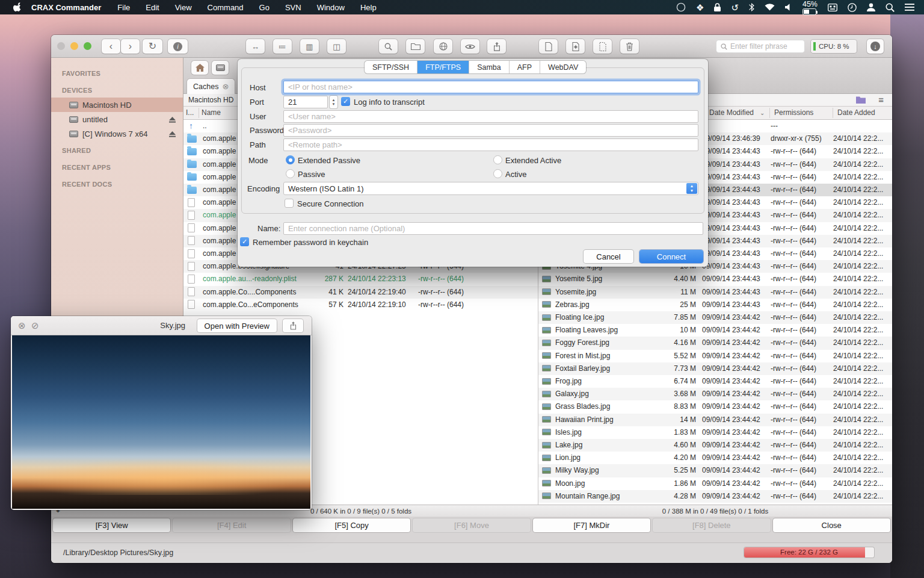 Image resolution: width=924 pixels, height=578 pixels. I want to click on log-transcript-checkbox: ✓, so click(345, 101).